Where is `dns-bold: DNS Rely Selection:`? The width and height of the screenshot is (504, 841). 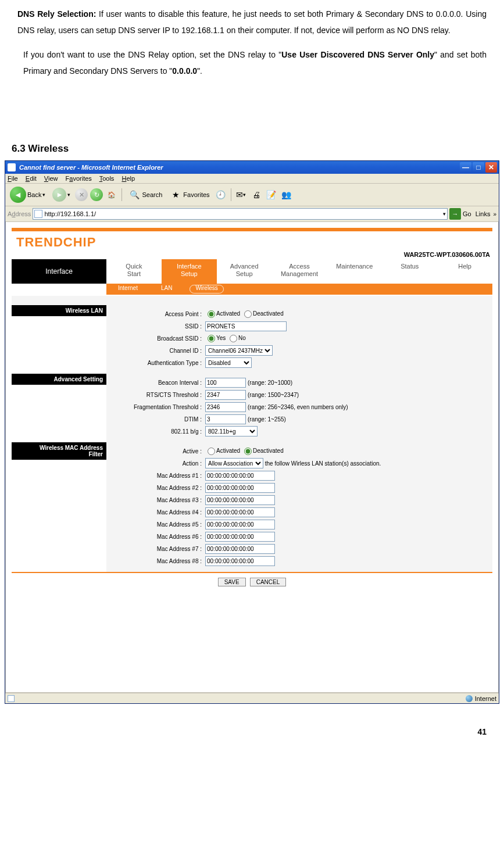
dns-bold: DNS Rely Selection: is located at coordinates (57, 14).